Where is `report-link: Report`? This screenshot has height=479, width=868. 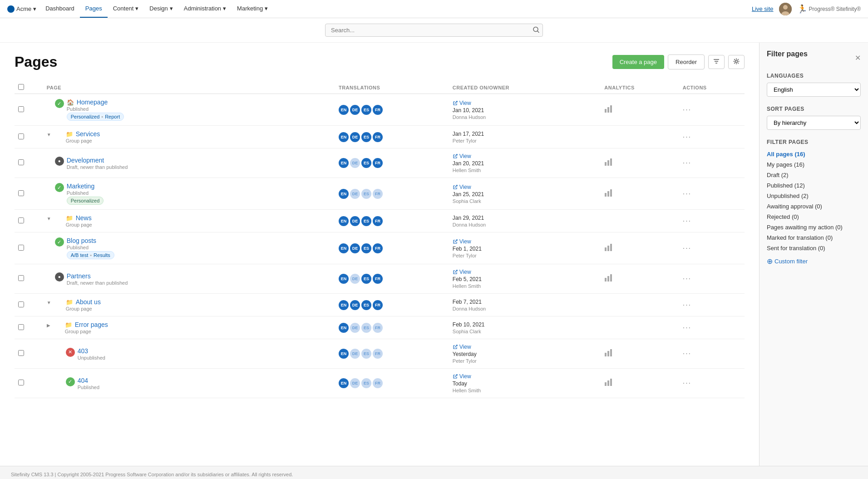
report-link: Report is located at coordinates (113, 117).